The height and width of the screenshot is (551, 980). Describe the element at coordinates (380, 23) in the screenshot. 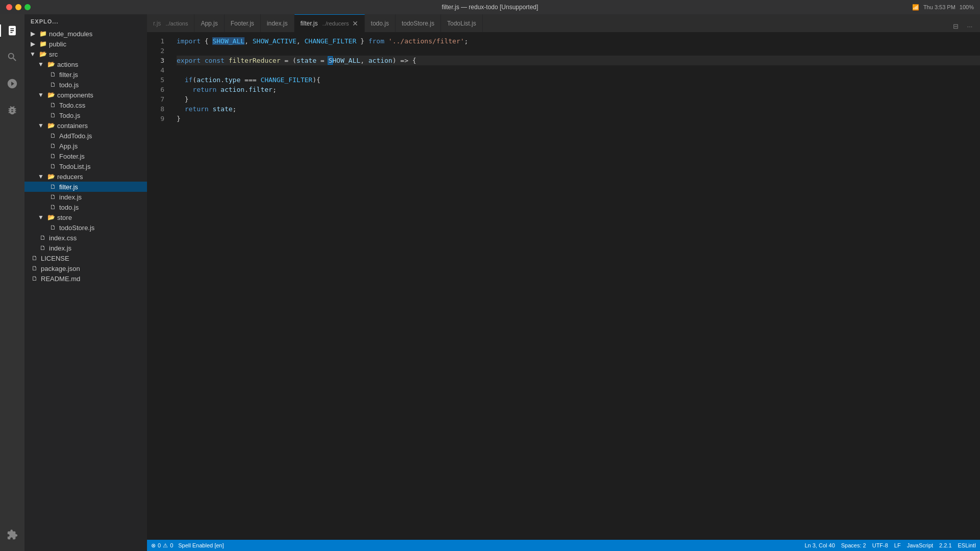

I see `tab-todo: todo.js` at that location.